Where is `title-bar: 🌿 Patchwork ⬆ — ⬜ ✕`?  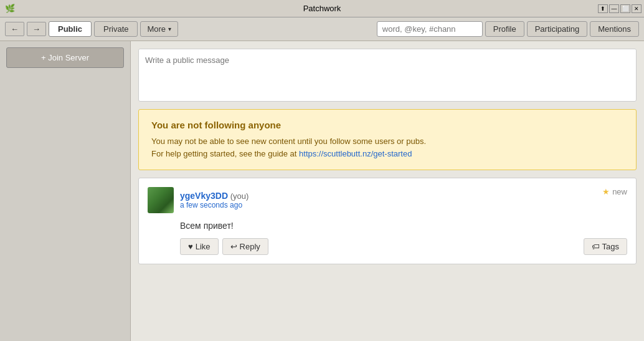
title-bar: 🌿 Patchwork ⬆ — ⬜ ✕ is located at coordinates (322, 9).